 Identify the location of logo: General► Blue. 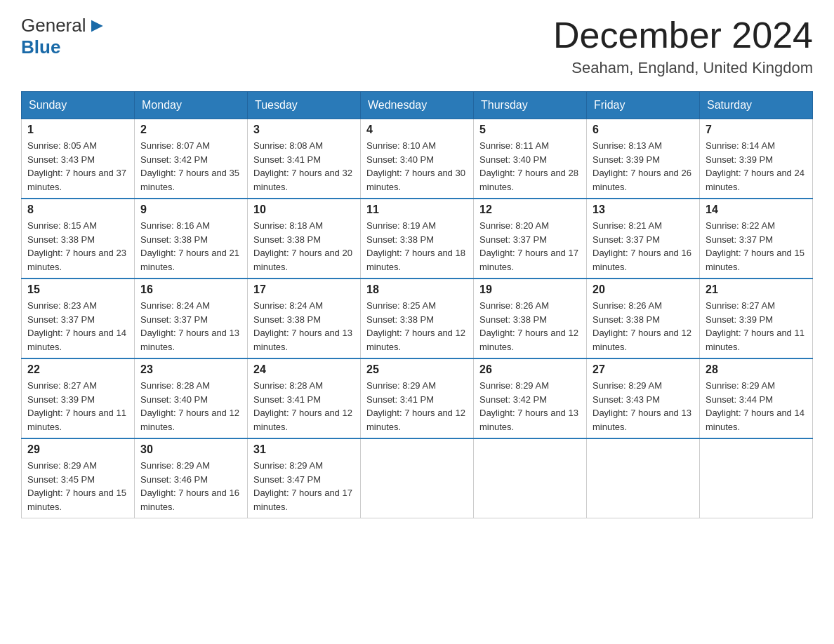
(64, 36).